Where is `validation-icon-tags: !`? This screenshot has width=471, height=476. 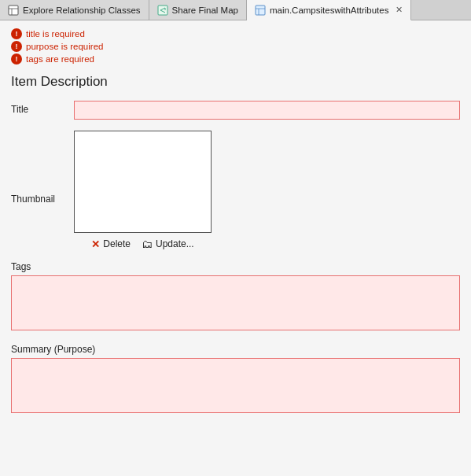
validation-icon-tags: ! is located at coordinates (17, 59).